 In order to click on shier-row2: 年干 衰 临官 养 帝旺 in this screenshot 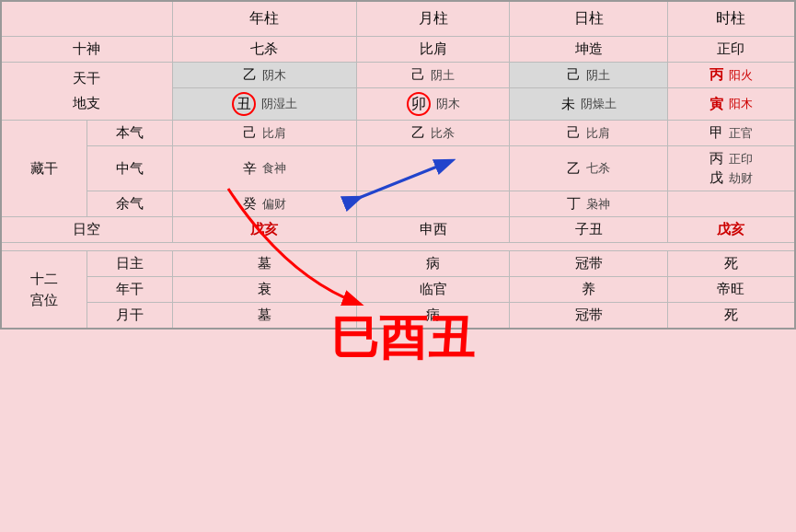, I will do `click(398, 290)`.